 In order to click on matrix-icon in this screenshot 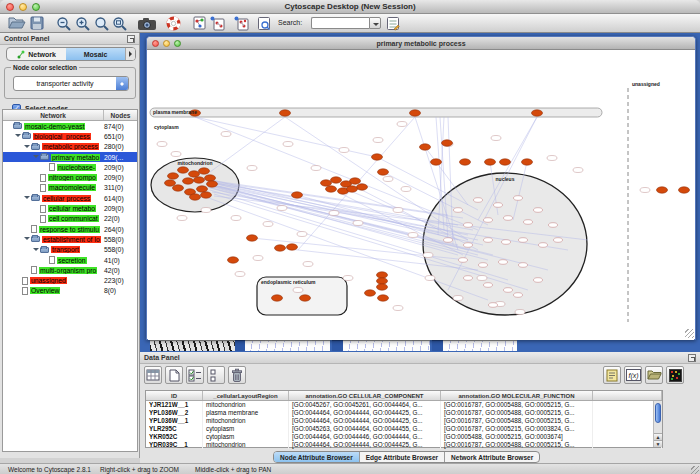, I will do `click(675, 375)`.